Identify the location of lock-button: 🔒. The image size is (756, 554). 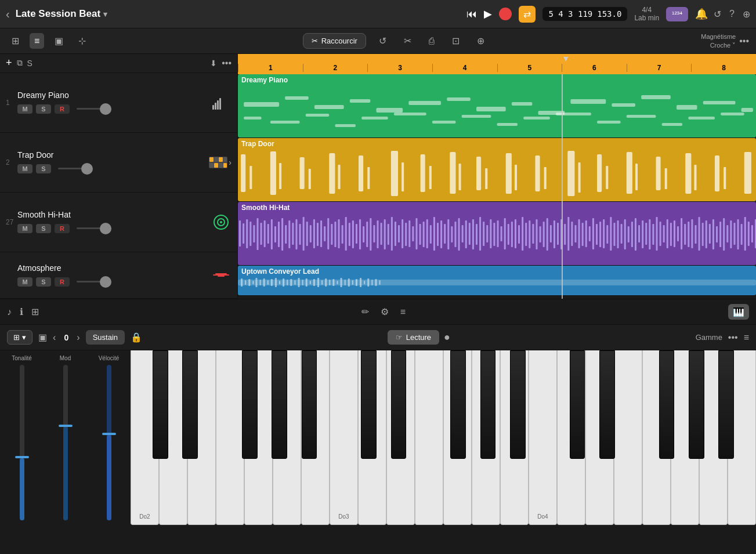
(136, 338).